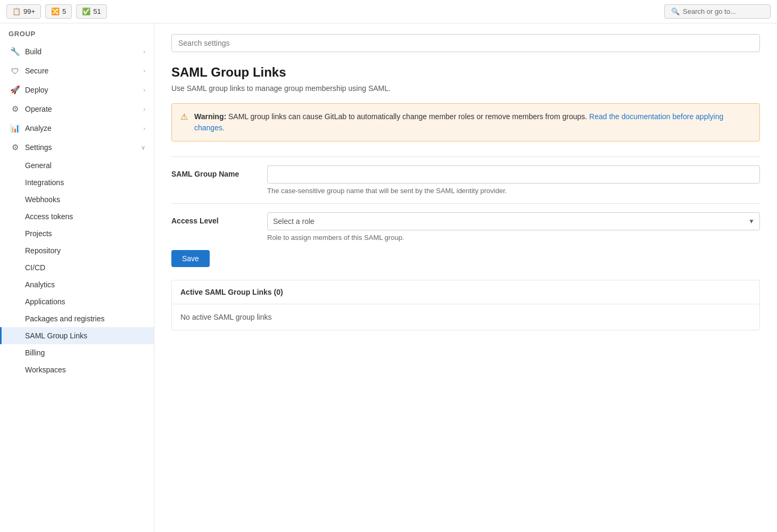  I want to click on saml-group-name-input, so click(514, 174).